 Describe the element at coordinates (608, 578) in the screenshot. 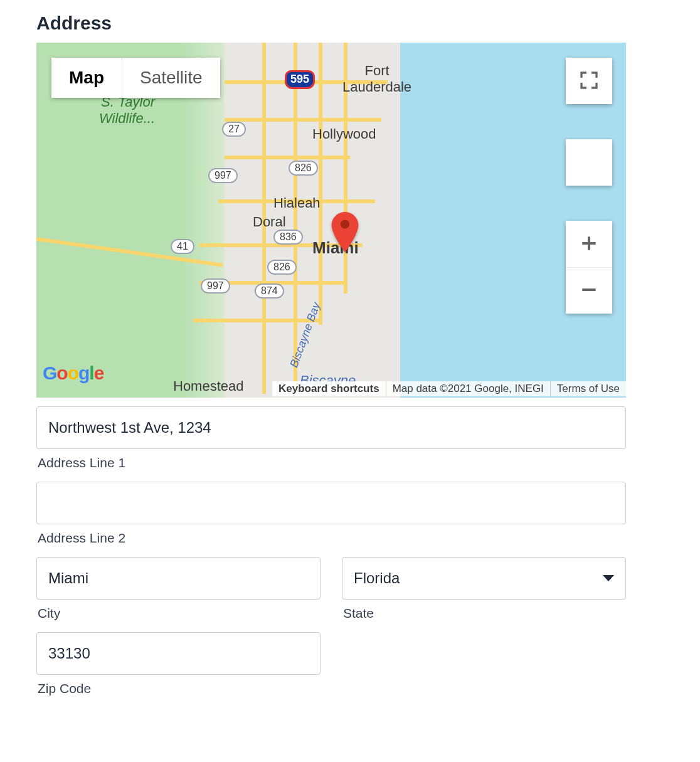

I see `chevron-down-icon` at that location.